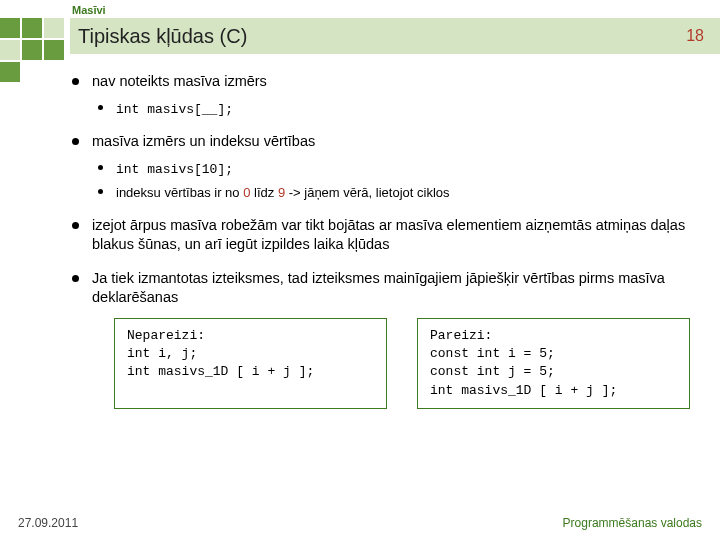 The image size is (720, 540). Describe the element at coordinates (554, 364) in the screenshot. I see `code-right: Pareizi: const int i = 5; const int j = …` at that location.